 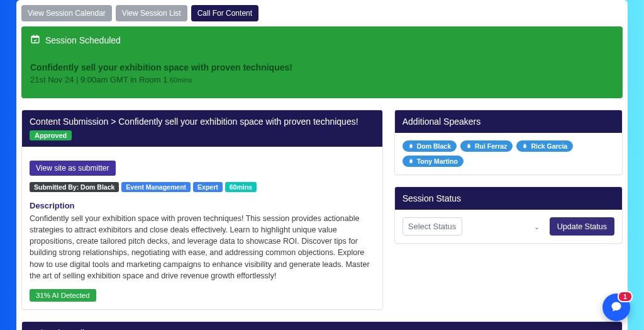 What do you see at coordinates (433, 161) in the screenshot?
I see `speaker-chip: Tony Martino` at bounding box center [433, 161].